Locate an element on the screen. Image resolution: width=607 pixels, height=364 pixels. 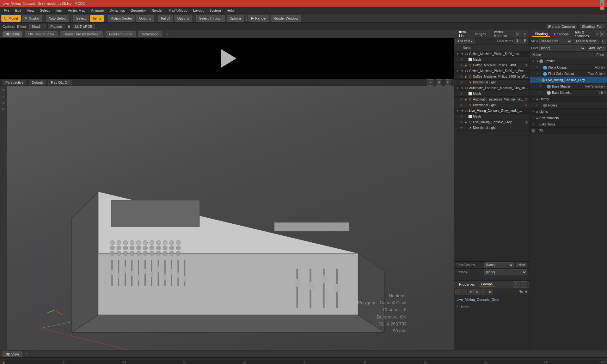
menu-item: Item is located at coordinates (59, 10).